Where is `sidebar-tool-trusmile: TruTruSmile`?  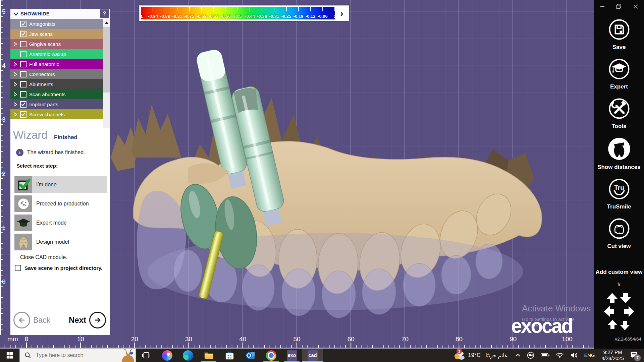 sidebar-tool-trusmile: TruTruSmile is located at coordinates (619, 194).